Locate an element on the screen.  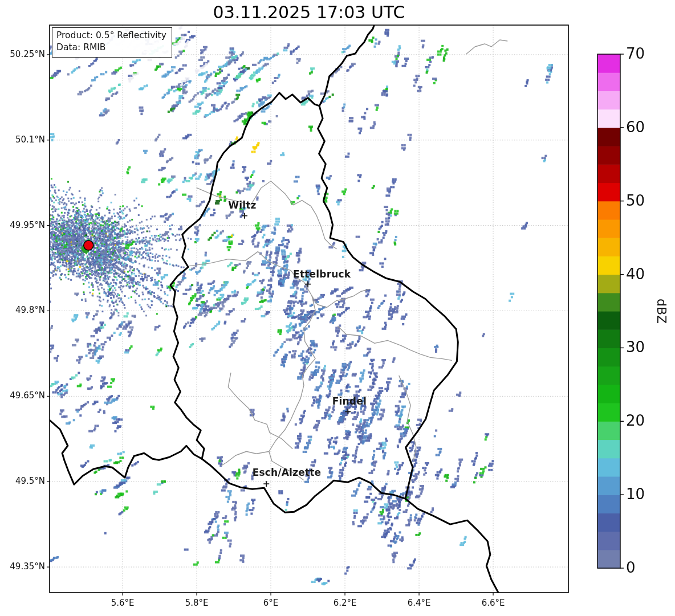
x-tick-label-1: 5.8°E is located at coordinates (197, 603).